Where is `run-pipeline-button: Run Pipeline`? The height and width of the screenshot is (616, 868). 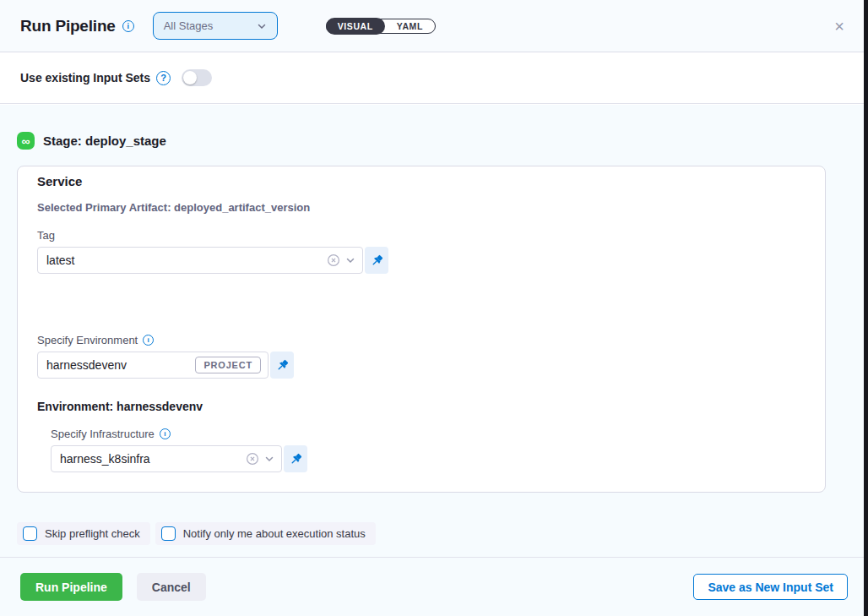 run-pipeline-button: Run Pipeline is located at coordinates (71, 586).